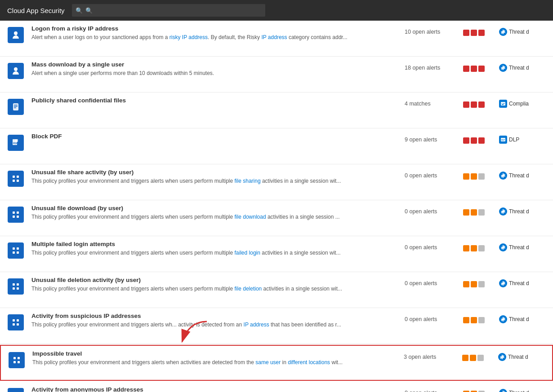 The height and width of the screenshot is (392, 553). I want to click on dlp-icon: DLP, so click(503, 140).